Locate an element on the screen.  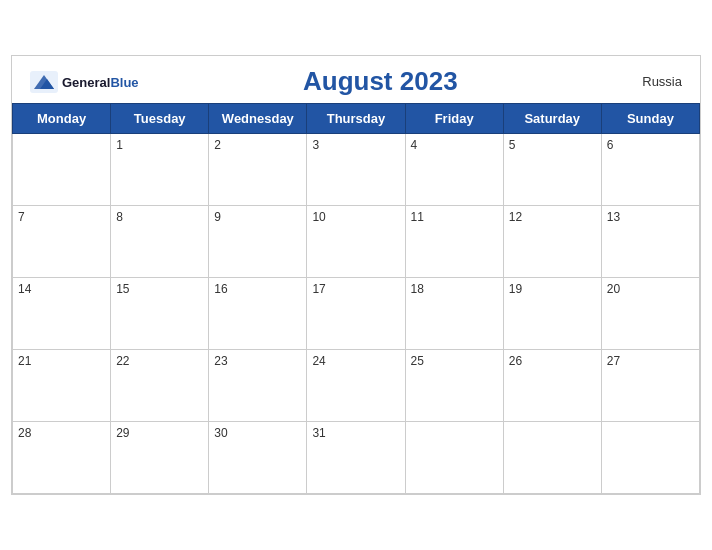
calendar-cell-w0d2: 2 is located at coordinates (258, 170).